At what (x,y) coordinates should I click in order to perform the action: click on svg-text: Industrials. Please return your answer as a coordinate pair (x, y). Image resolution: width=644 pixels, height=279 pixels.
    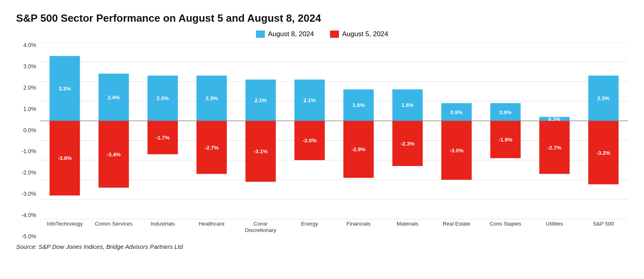
    Looking at the image, I should click on (163, 224).